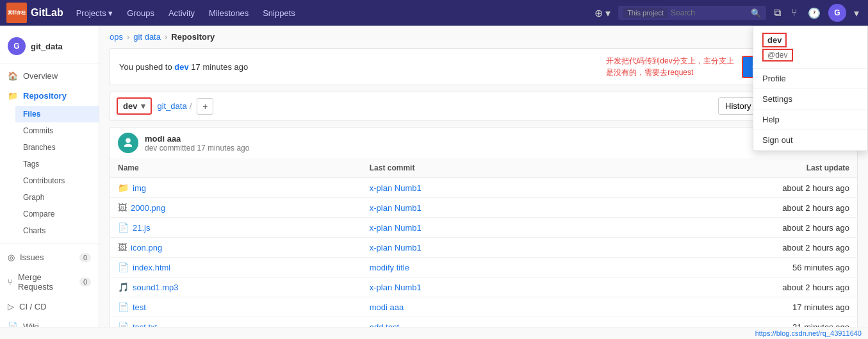 This screenshot has width=868, height=339. Describe the element at coordinates (47, 46) in the screenshot. I see `project-name: git_data` at that location.